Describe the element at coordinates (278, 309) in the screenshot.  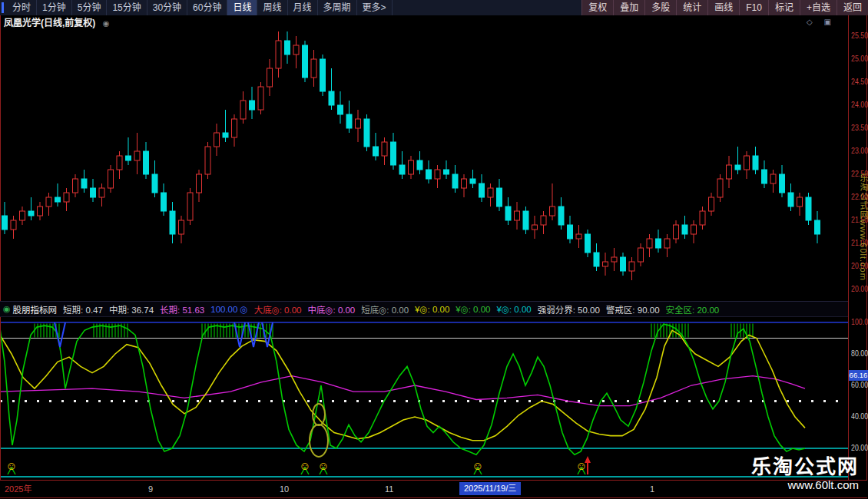
I see `indicator-param: 大底◎: 0.00` at that location.